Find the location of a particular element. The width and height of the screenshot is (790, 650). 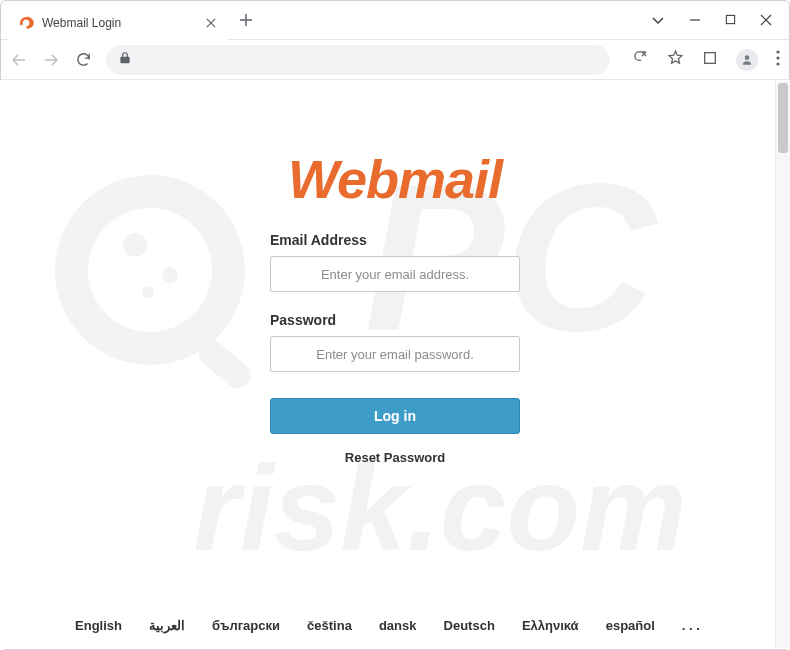

window-controls is located at coordinates (720, 20).